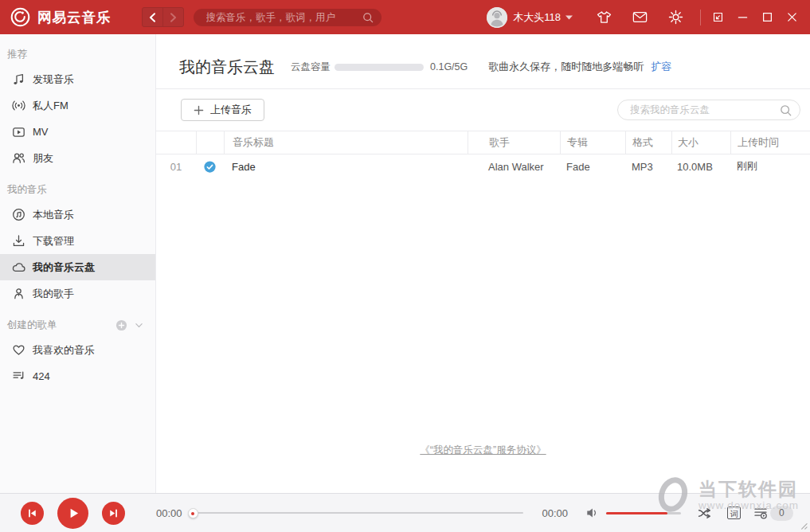  Describe the element at coordinates (22, 158) in the screenshot. I see `friends-icon` at that location.